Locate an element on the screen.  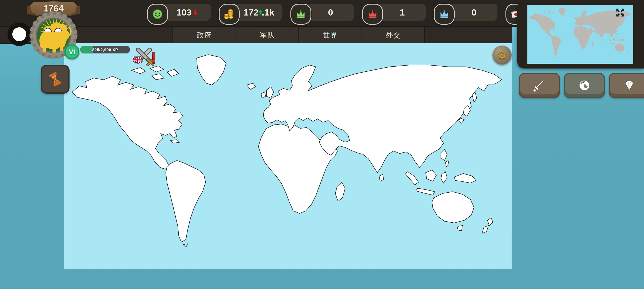
hourglass-button is located at coordinates (55, 79).